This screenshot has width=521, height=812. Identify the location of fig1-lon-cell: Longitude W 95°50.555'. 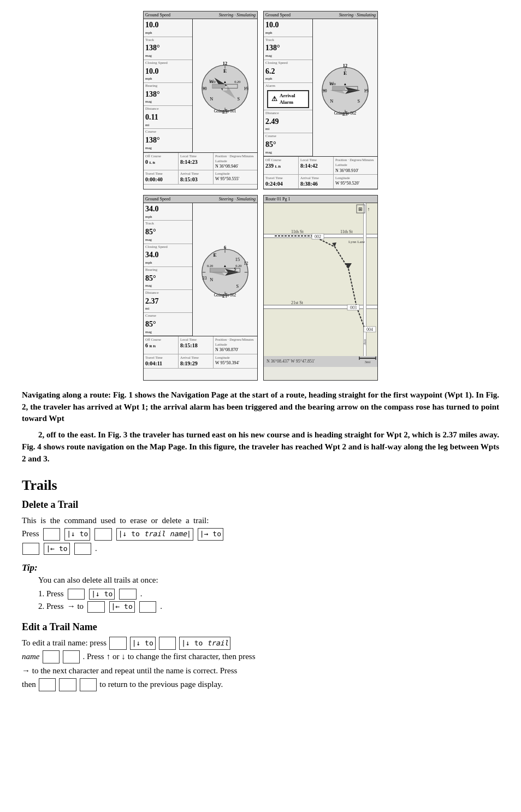
(235, 177).